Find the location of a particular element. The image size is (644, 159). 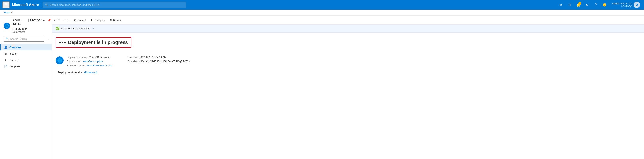

cancel-icon: ⊘ is located at coordinates (75, 20).